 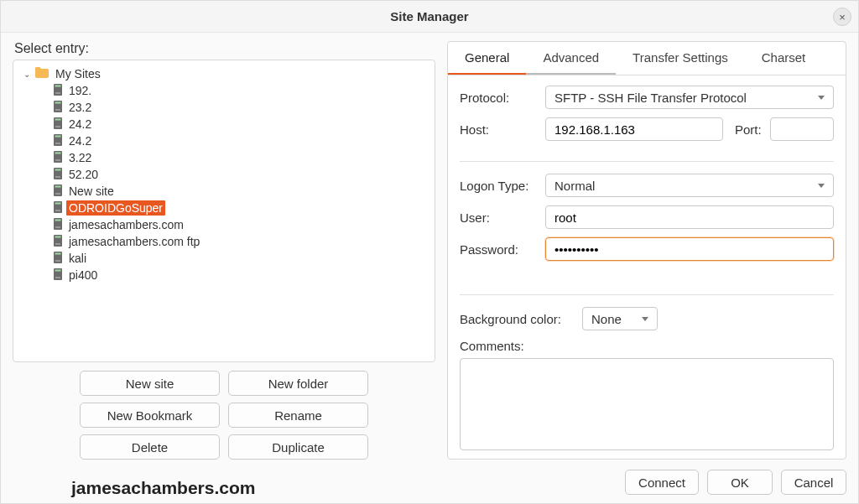 I want to click on user-label: User:, so click(x=498, y=218).